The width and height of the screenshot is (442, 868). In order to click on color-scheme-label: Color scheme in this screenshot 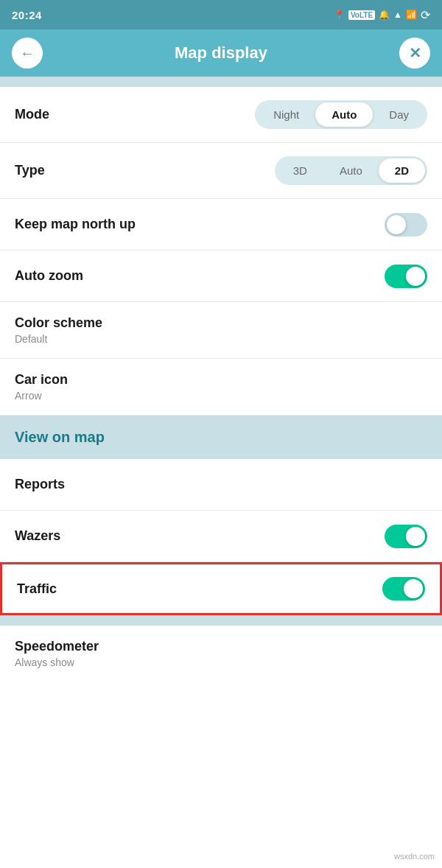, I will do `click(59, 323)`.